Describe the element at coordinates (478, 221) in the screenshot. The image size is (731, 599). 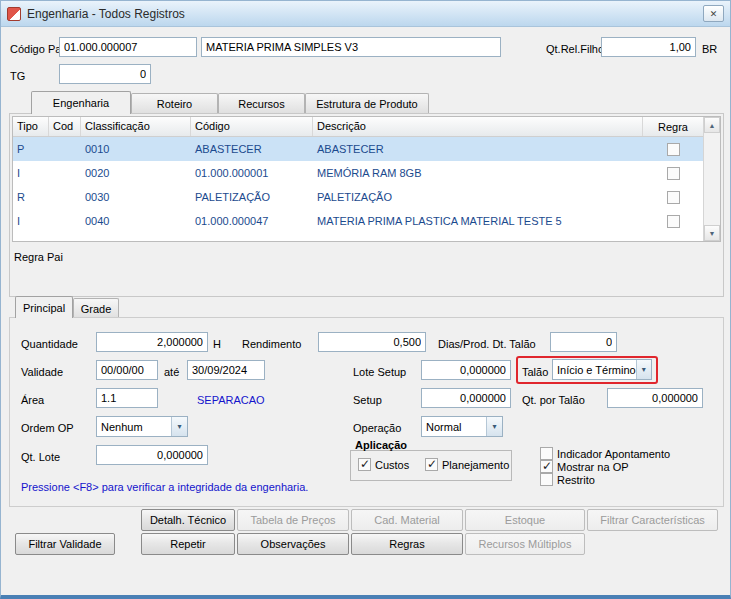
I see `cell-descricao: MATERIA PRIMA PLASTICA MATERIAL TESTE 5` at that location.